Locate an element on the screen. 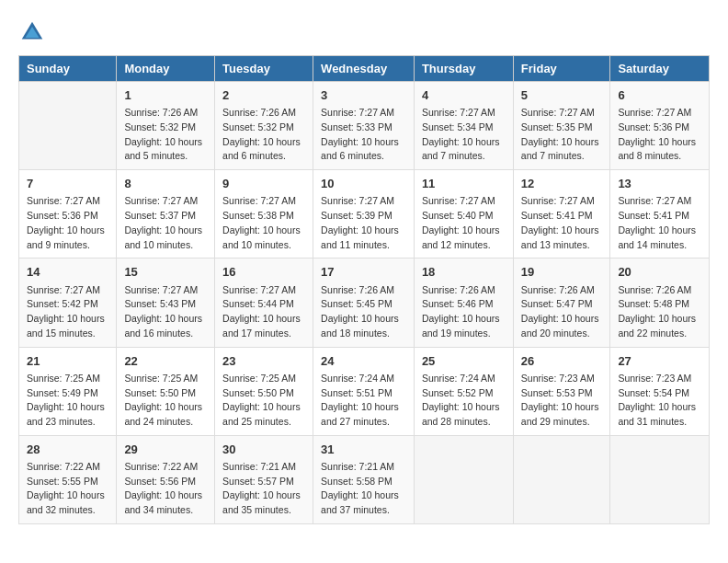 The width and height of the screenshot is (728, 563). calendar-cell: 10Sunrise: 7:27 AM Sunset: 5:39 PM Dayli… is located at coordinates (364, 214).